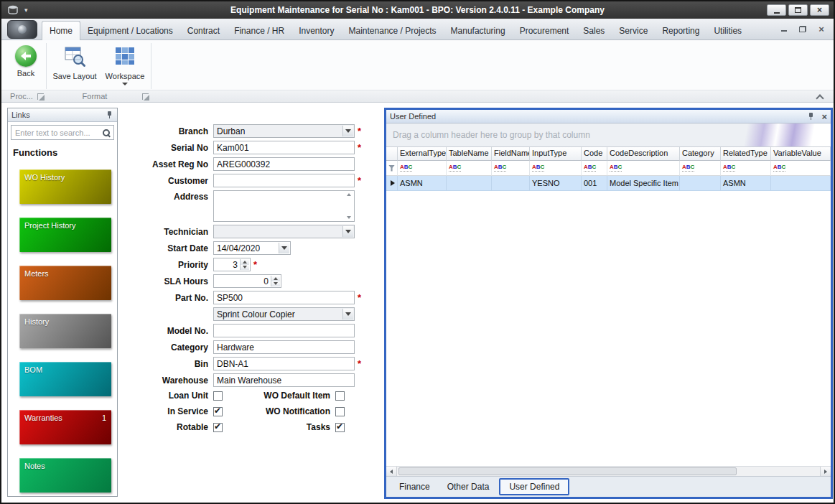  Describe the element at coordinates (478, 30) in the screenshot. I see `tab-manufacturing: Manufacturing` at that location.